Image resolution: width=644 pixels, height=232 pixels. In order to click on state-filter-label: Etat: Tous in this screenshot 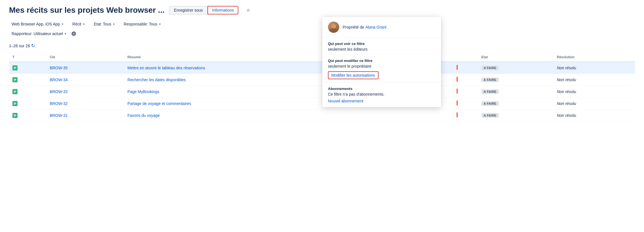, I will do `click(103, 24)`.